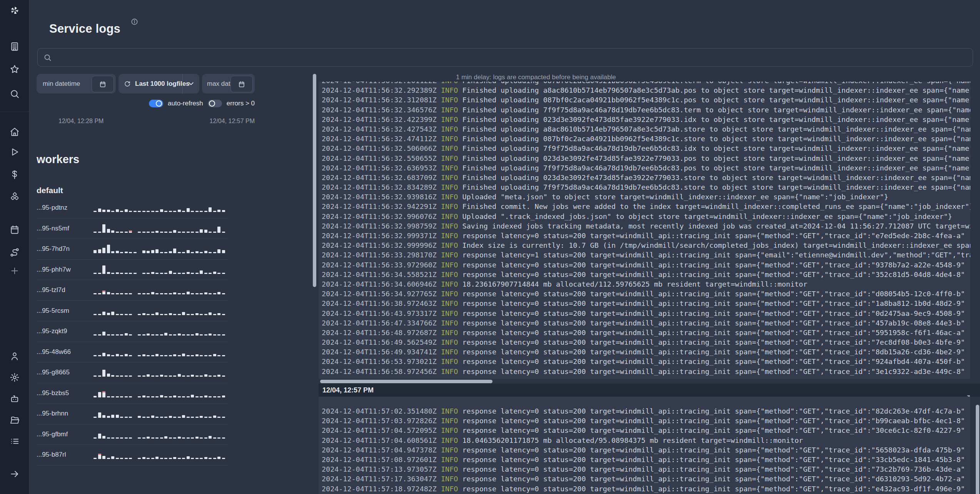 The image size is (980, 494). Describe the element at coordinates (62, 84) in the screenshot. I see `min-datetime-placeholder: min datetime` at that location.